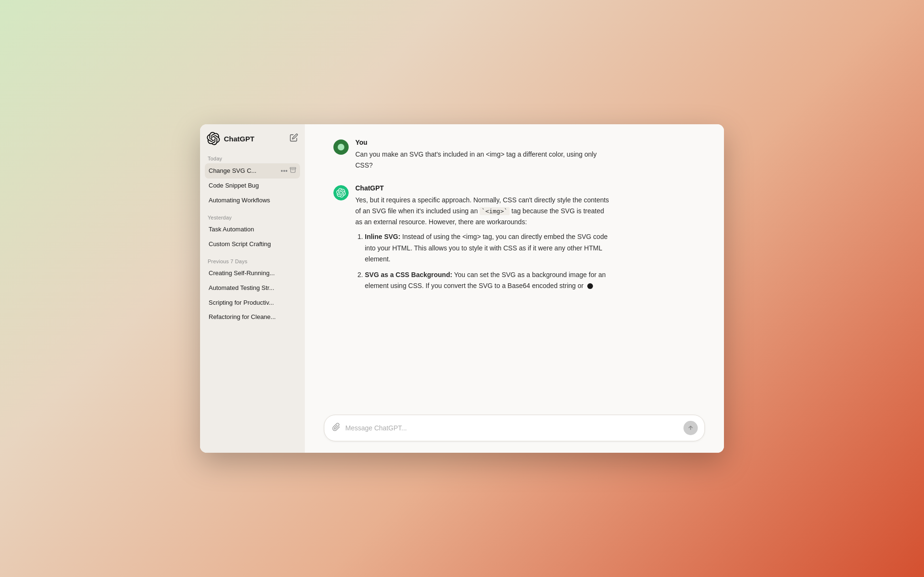 The height and width of the screenshot is (577, 924). What do you see at coordinates (284, 171) in the screenshot?
I see `dots-icon: •••` at bounding box center [284, 171].